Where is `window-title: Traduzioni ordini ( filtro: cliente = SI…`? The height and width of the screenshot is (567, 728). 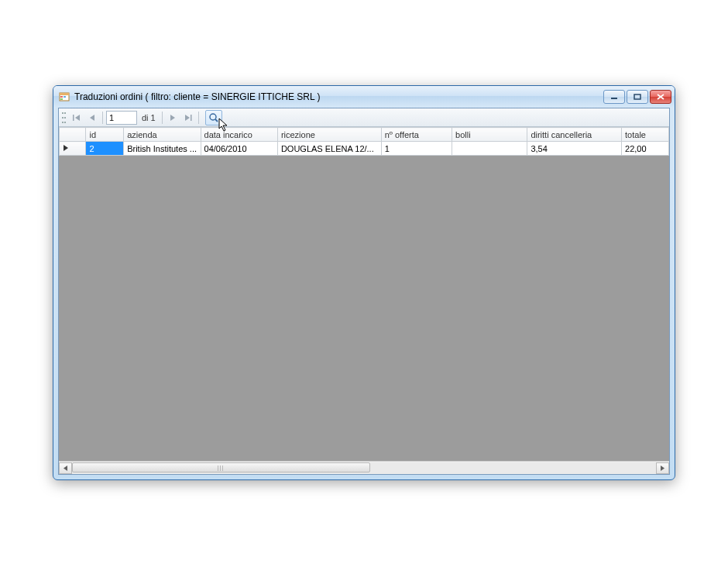
window-title: Traduzioni ordini ( filtro: cliente = SI… is located at coordinates (339, 97).